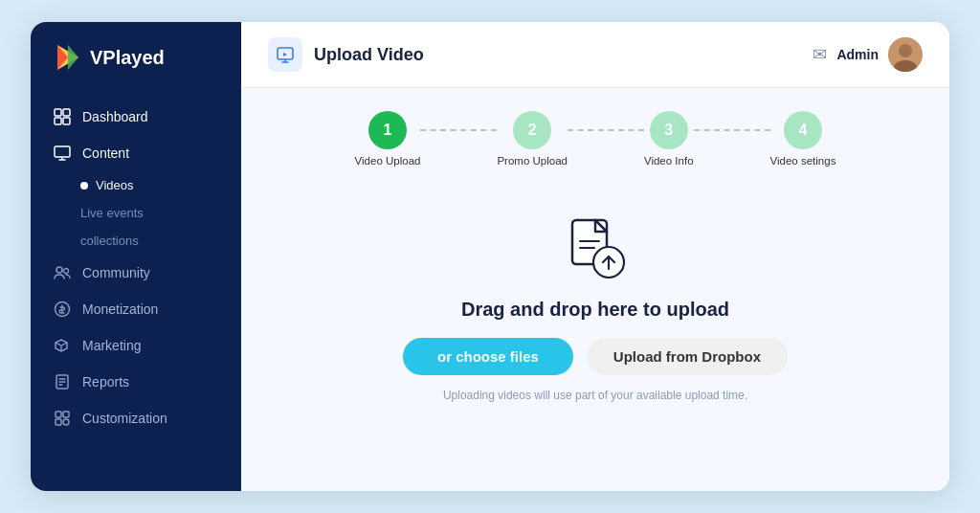 Image resolution: width=980 pixels, height=513 pixels. What do you see at coordinates (84, 186) in the screenshot?
I see `bullet-icon` at bounding box center [84, 186].